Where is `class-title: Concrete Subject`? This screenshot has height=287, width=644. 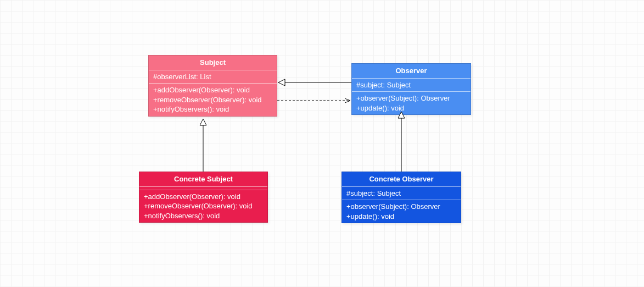
class-title: Concrete Subject is located at coordinates (203, 179).